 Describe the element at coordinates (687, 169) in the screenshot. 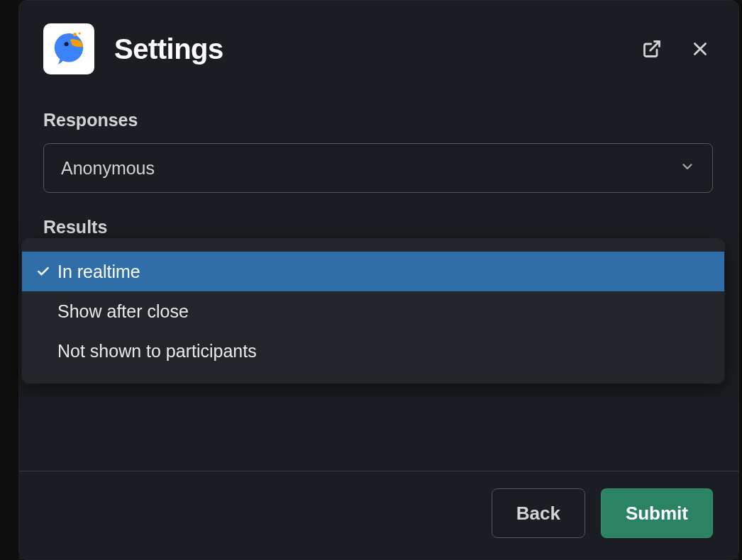

I see `chevron-down-icon` at that location.